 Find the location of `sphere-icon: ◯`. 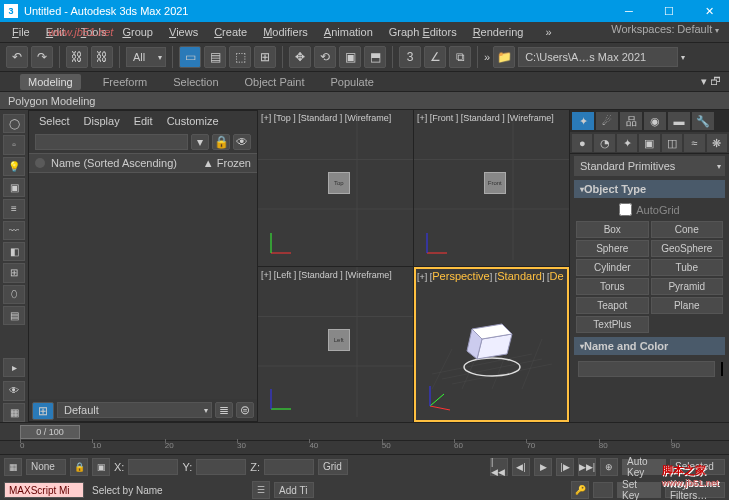

sphere-icon: ◯ is located at coordinates (14, 124).